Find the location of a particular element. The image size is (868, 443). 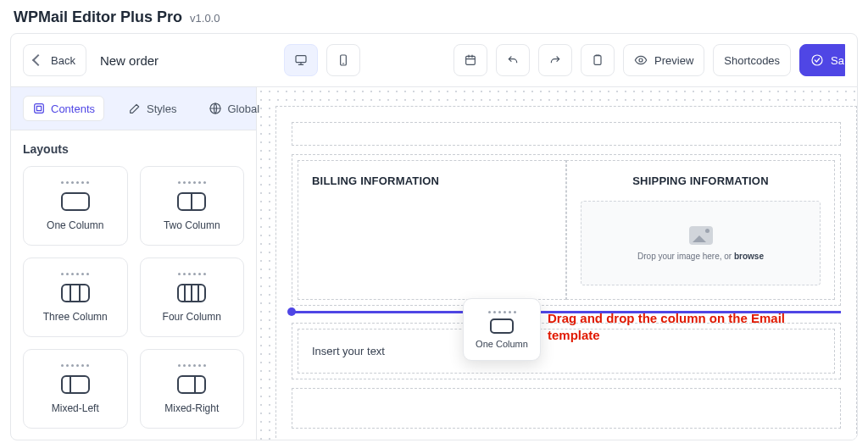

layout-two-column: Two Column is located at coordinates (192, 206).